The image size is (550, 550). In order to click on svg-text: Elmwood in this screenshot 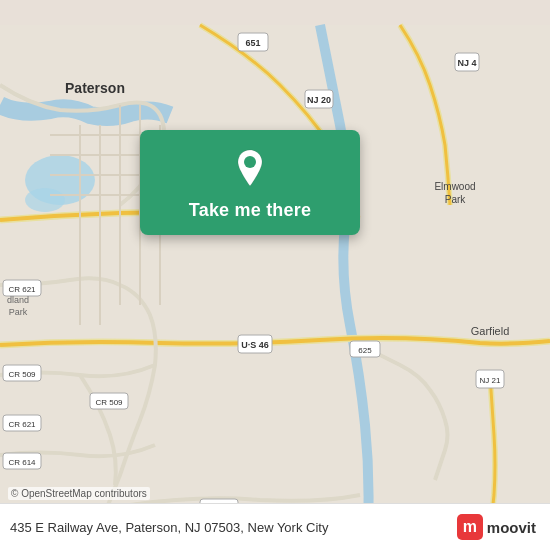, I will do `click(454, 186)`.